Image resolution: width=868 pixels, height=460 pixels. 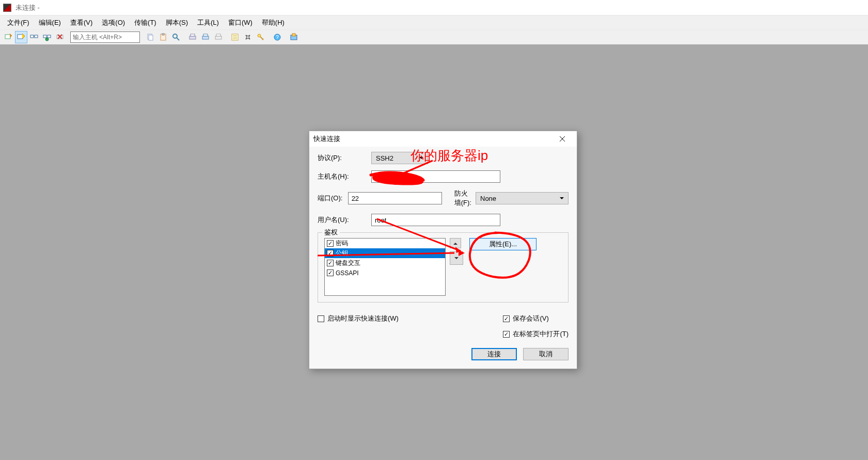 What do you see at coordinates (105, 37) in the screenshot?
I see `host-input: 输入主机 <Alt+R>` at bounding box center [105, 37].